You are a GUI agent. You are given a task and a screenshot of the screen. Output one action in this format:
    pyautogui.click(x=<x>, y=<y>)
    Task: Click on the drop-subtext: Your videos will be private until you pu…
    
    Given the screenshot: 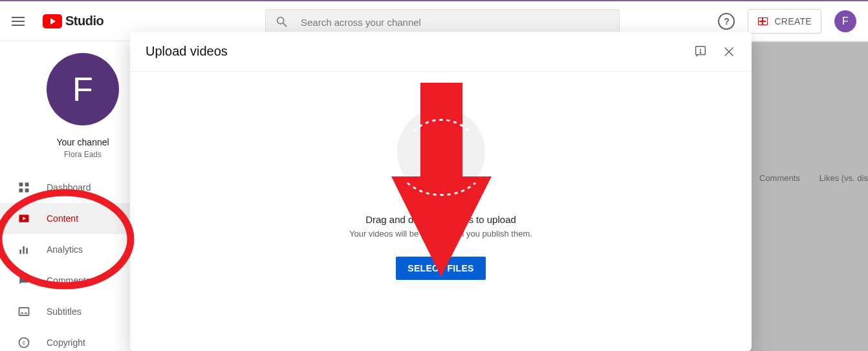 What is the action you would take?
    pyautogui.click(x=441, y=234)
    